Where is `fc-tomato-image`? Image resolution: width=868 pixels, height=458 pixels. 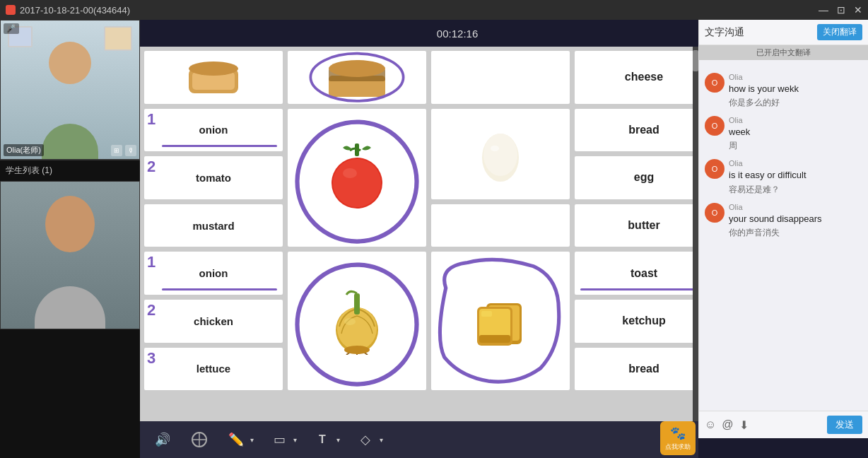 fc-tomato-image is located at coordinates (357, 178).